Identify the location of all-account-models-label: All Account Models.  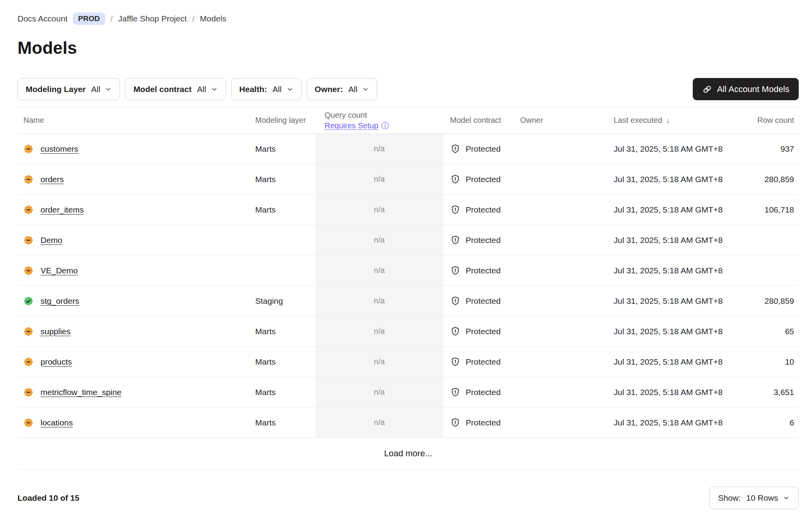
(753, 89).